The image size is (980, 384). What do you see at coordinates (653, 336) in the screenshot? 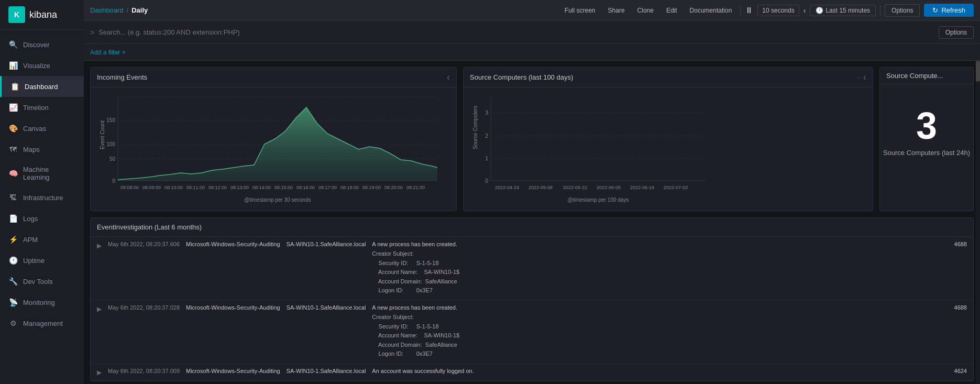
I see `event-details-2: Creator Subject: Security ID: S-1-5-18 A…` at bounding box center [653, 336].